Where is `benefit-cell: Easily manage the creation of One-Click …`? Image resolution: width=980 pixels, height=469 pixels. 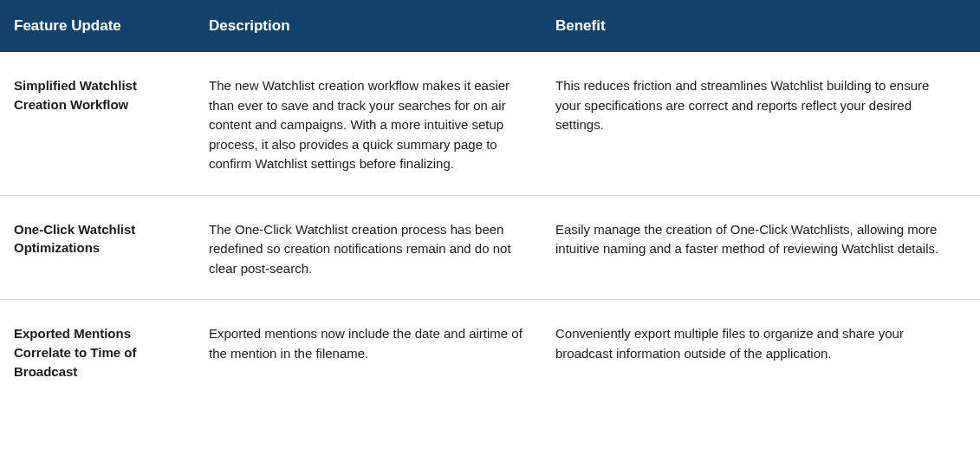 benefit-cell: Easily manage the creation of One-Click … is located at coordinates (761, 250).